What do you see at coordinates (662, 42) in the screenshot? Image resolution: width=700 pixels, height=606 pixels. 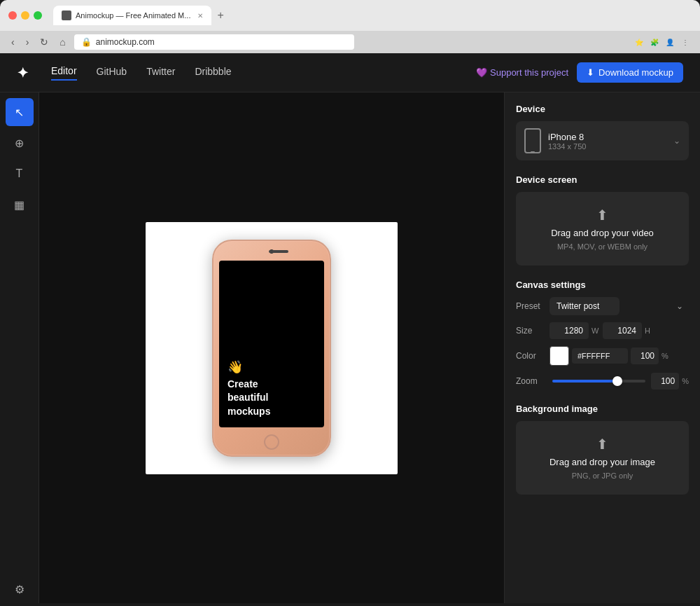 I see `toolbar-icons: ⭐ 🧩 👤 ⋮` at bounding box center [662, 42].